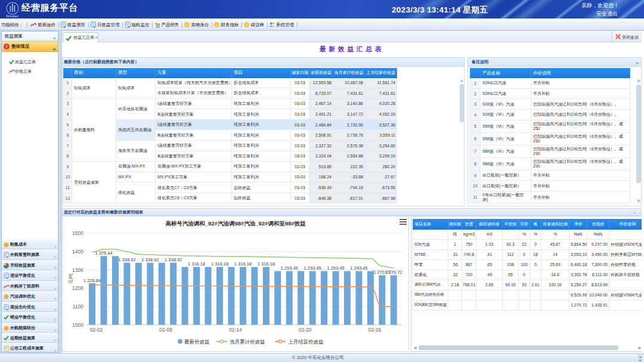 This screenshot has height=362, width=644. Describe the element at coordinates (104, 253) in the screenshot. I see `svg-text: 1 375.44` at that location.